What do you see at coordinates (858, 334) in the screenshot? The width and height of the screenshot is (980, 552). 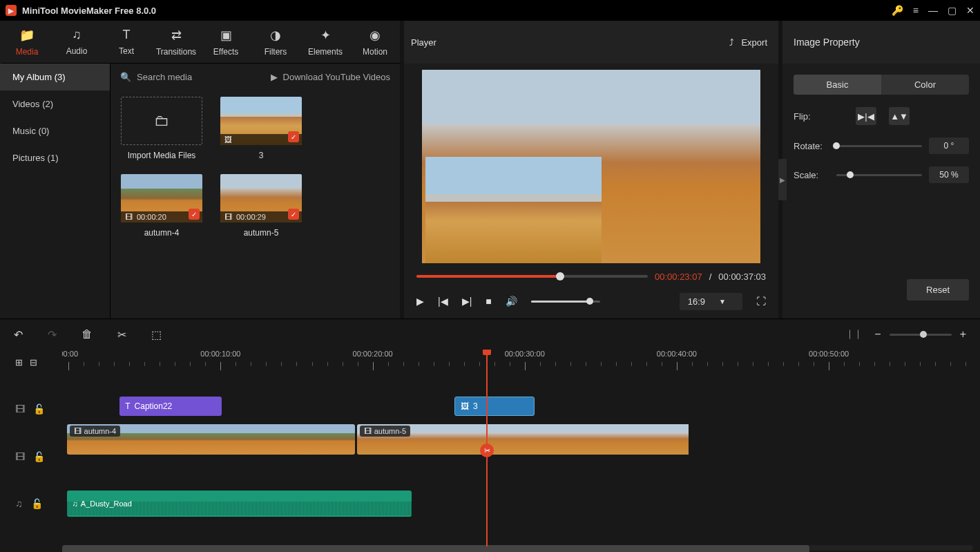 I see `snap-icon: ⎸⎸` at bounding box center [858, 334].